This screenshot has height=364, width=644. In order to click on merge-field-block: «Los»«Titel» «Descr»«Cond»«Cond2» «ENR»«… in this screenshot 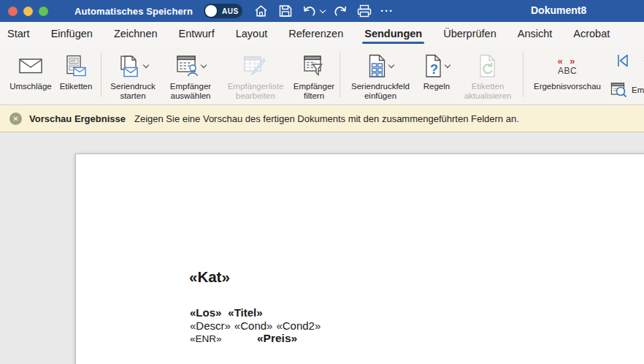, I will do `click(256, 326)`.